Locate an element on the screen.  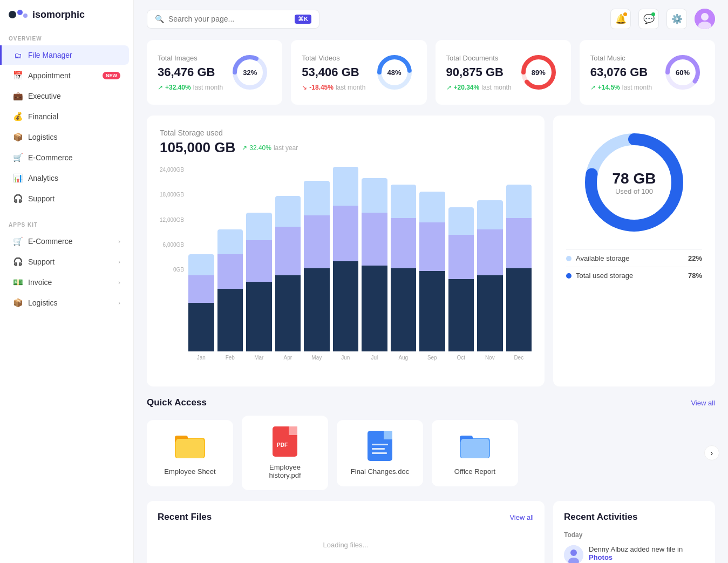
trend-icon-0: ↗ is located at coordinates (160, 87).